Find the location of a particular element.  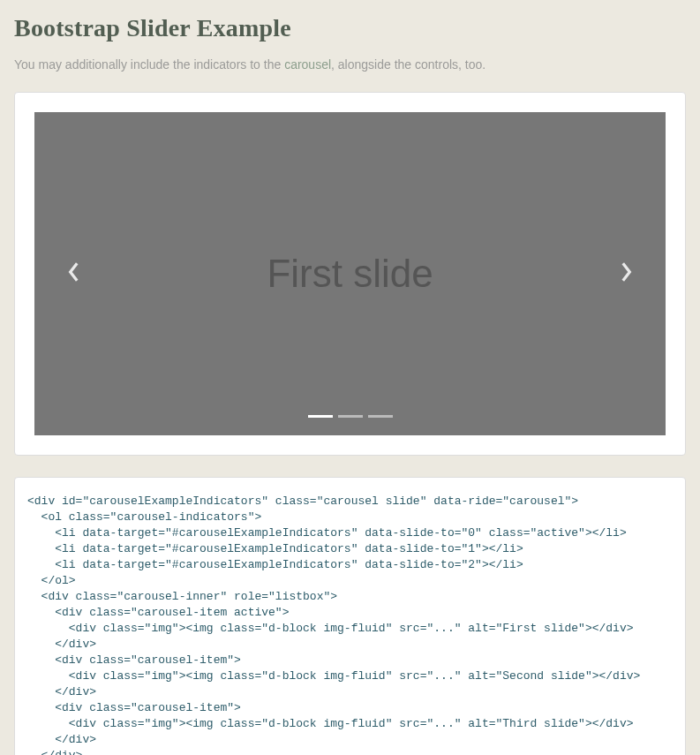

page-title: Bootstrap Slider Example is located at coordinates (350, 28).